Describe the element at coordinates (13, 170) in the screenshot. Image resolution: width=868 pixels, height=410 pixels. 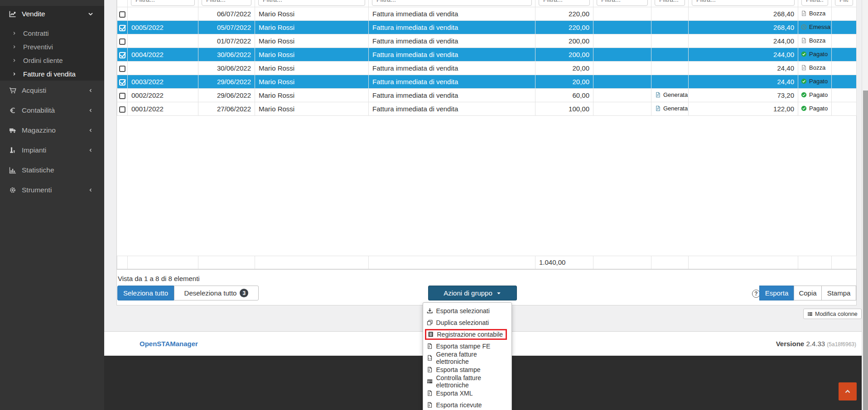
I see `bar-chart-icon` at that location.